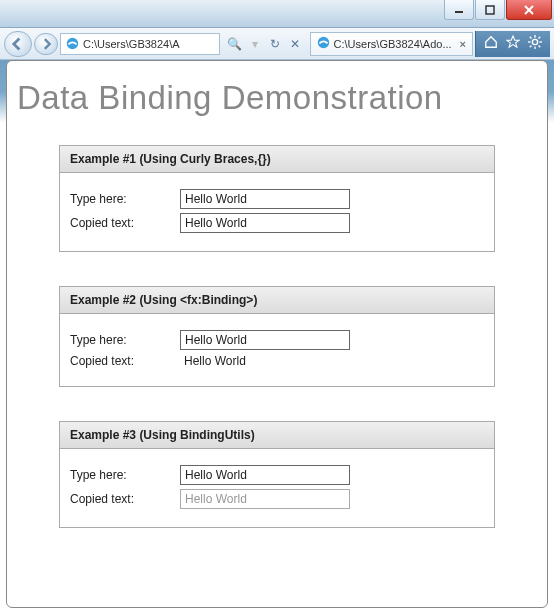  What do you see at coordinates (265, 44) in the screenshot?
I see `address-actions: 🔍 ▾ ↻ ✕` at bounding box center [265, 44].